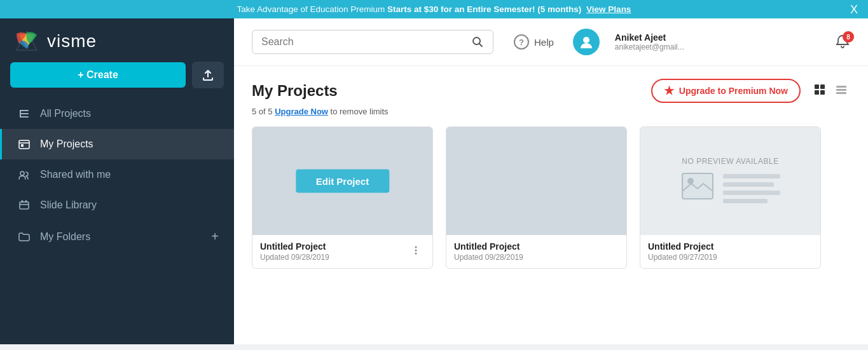 The height and width of the screenshot is (350, 868). What do you see at coordinates (551, 112) in the screenshot?
I see `projects-count: 5 of 5 Upgrade Now to remove limits` at bounding box center [551, 112].